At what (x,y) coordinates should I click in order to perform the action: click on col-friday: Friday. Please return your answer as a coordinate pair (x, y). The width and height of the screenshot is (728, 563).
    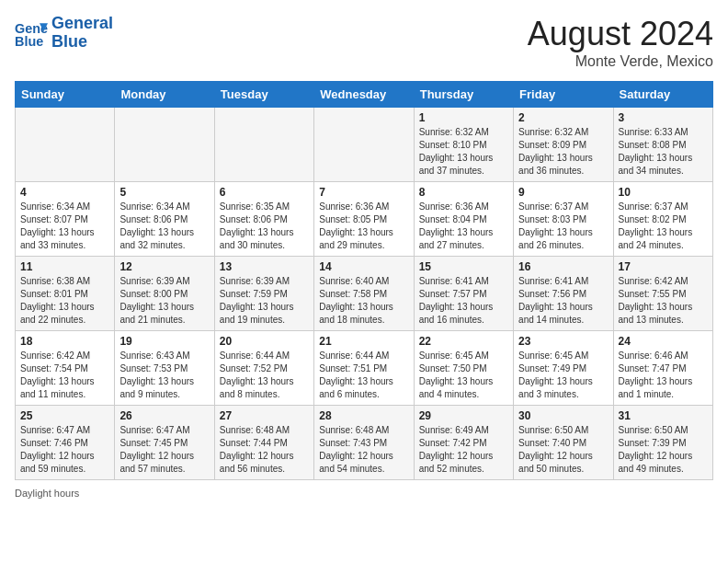
    Looking at the image, I should click on (563, 95).